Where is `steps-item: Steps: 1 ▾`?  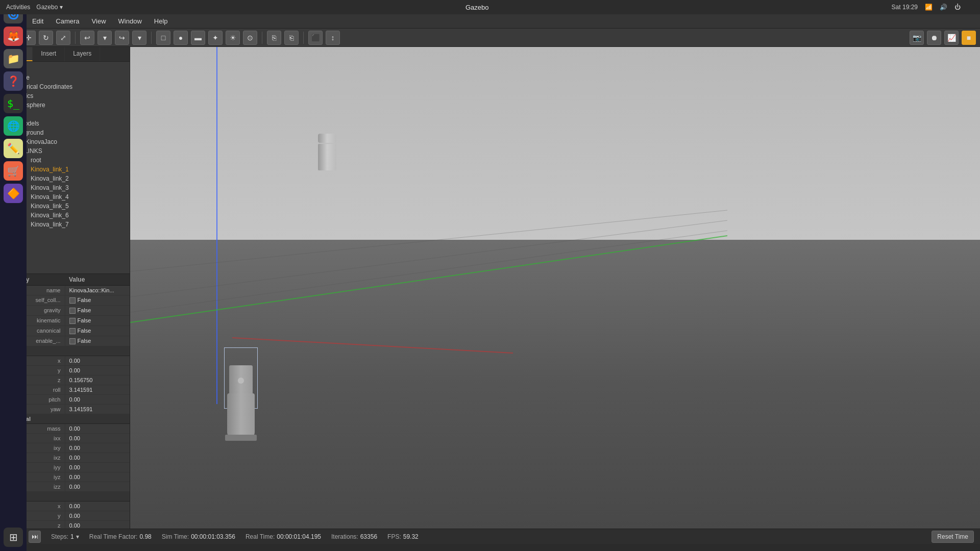
steps-item: Steps: 1 ▾ is located at coordinates (65, 537).